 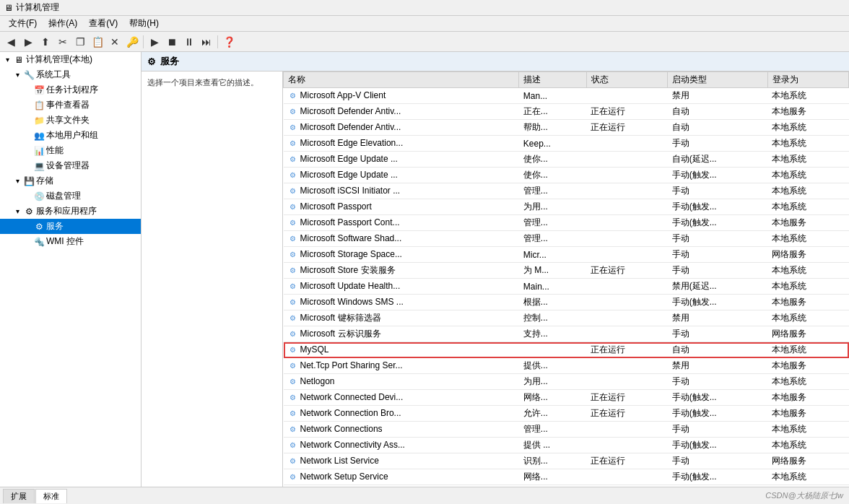 I want to click on table-row: ⚙Network Connection Bro...允许...正在运行手动(触发…, so click(x=566, y=414).